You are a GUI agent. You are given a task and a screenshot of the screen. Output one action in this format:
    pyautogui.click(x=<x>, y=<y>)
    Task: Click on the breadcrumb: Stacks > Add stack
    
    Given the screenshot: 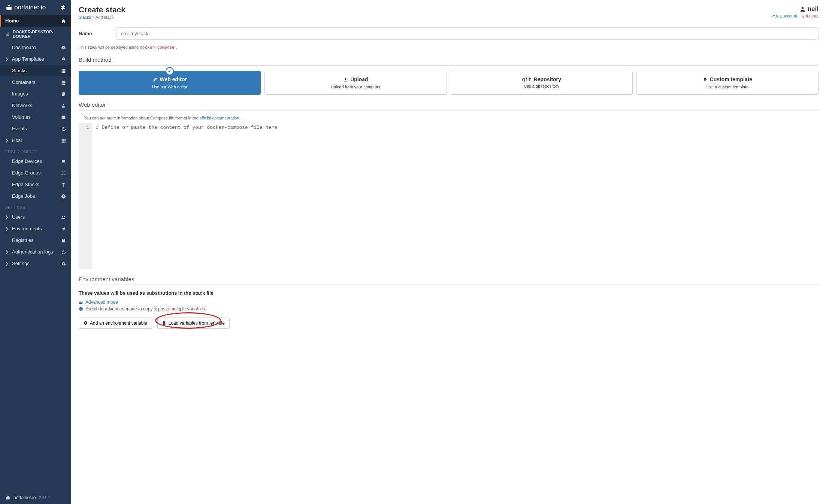 What is the action you would take?
    pyautogui.click(x=102, y=17)
    